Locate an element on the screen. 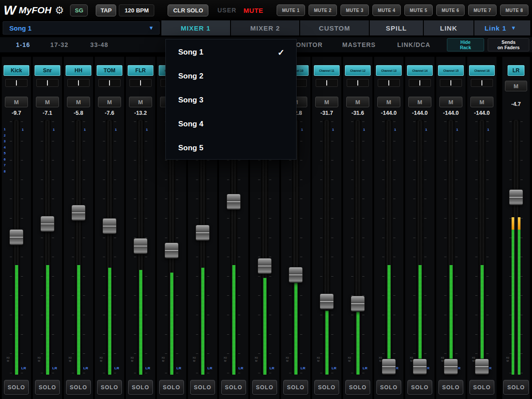 The image size is (532, 399). tab-mixer-2: MIXER 2 is located at coordinates (265, 28).